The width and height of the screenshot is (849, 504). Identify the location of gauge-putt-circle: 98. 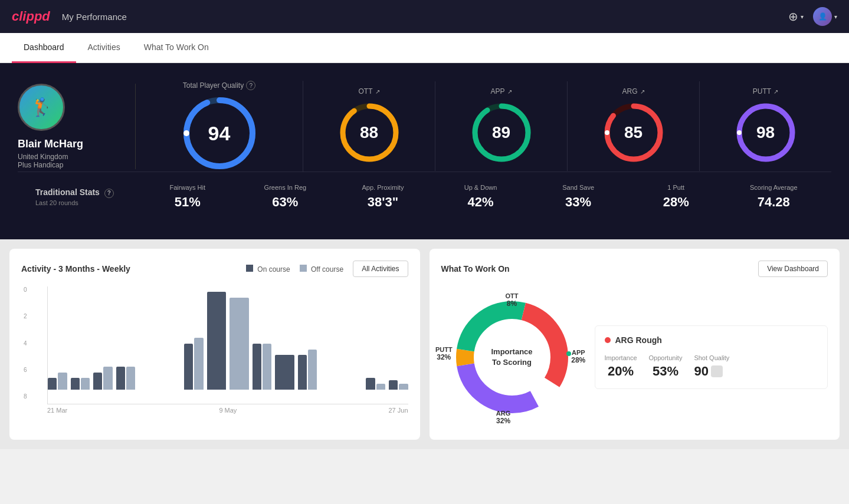
(766, 133).